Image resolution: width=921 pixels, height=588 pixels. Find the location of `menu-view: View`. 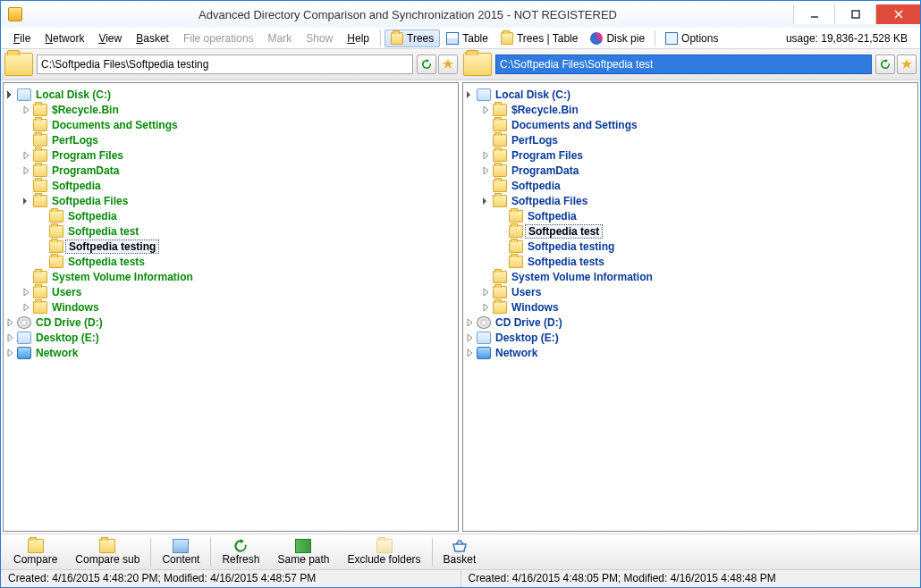

menu-view: View is located at coordinates (110, 38).